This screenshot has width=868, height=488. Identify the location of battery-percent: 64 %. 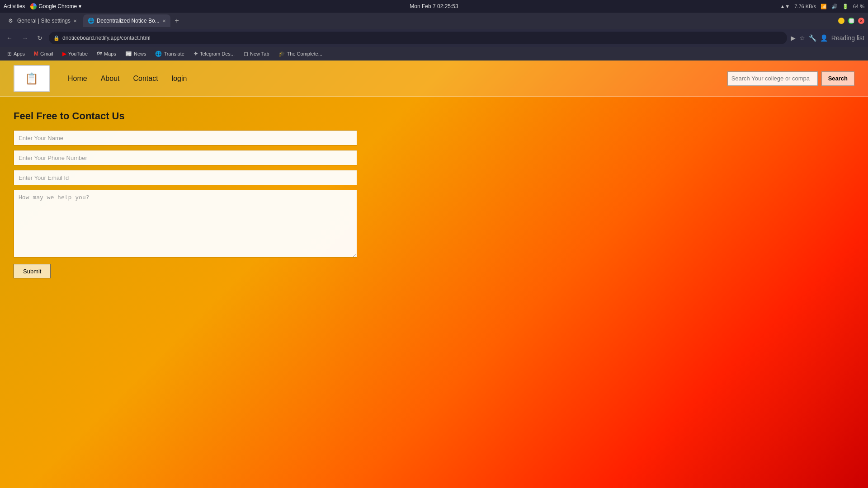
(859, 6).